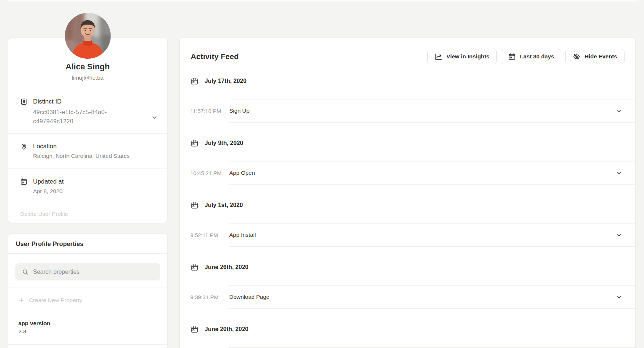 The width and height of the screenshot is (644, 348). What do you see at coordinates (87, 67) in the screenshot?
I see `profile-name: Alice Singh` at bounding box center [87, 67].